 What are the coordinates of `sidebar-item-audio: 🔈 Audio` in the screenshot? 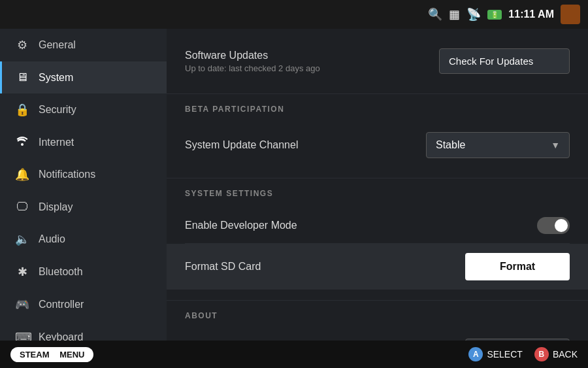 It's located at (84, 239).